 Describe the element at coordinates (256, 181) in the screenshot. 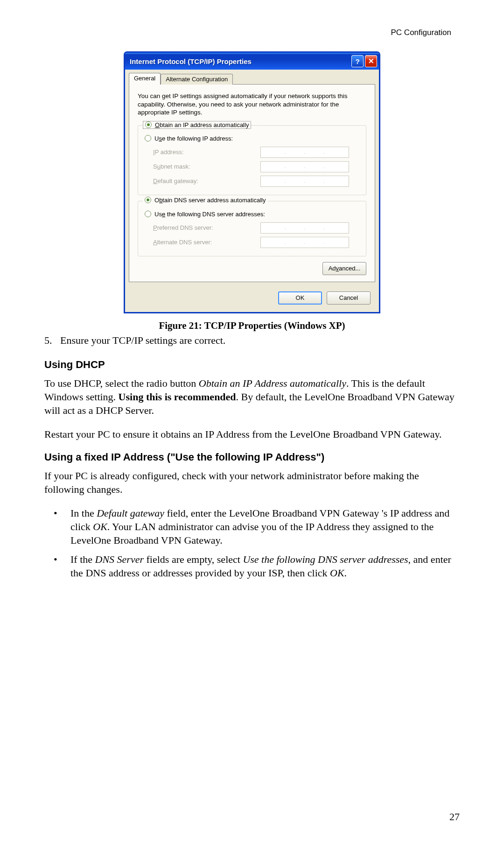

I see `default-gateway-row: Default gateway: ...` at that location.